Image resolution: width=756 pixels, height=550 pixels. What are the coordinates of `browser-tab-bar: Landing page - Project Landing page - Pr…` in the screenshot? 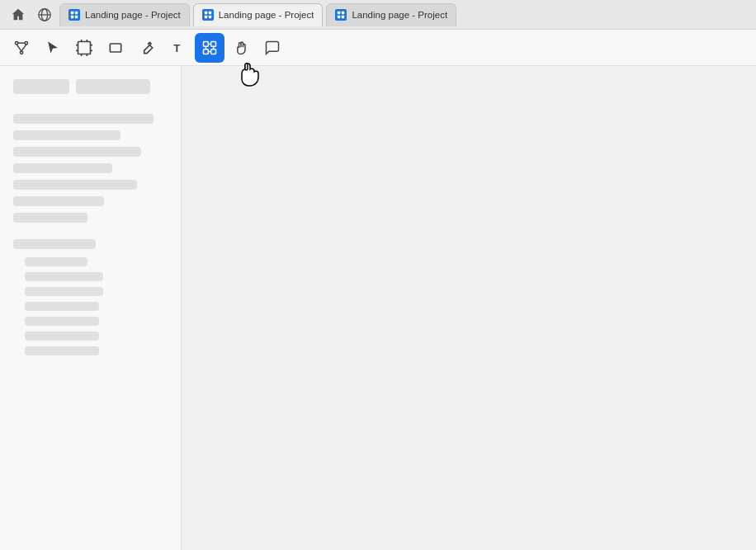 It's located at (378, 15).